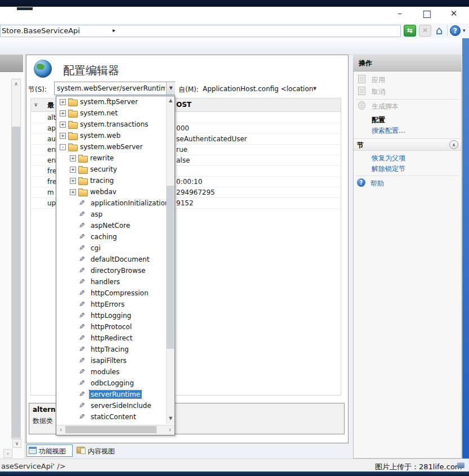 The height and width of the screenshot is (476, 469). What do you see at coordinates (111, 203) in the screenshot?
I see `tree-item-applicationinitialization: ✎applicationInitialization` at bounding box center [111, 203].